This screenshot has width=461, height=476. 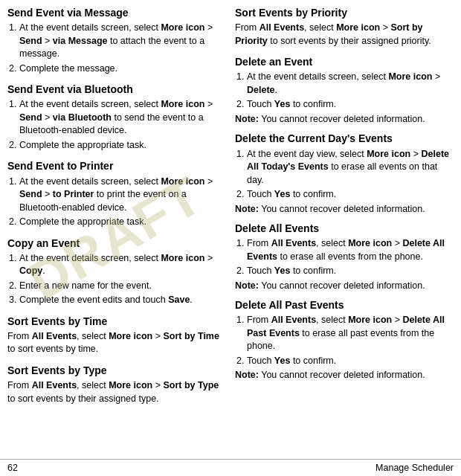 I want to click on section-send-event-bluetooth: Send Event via Bluetooth At the event de…, so click(x=117, y=118).